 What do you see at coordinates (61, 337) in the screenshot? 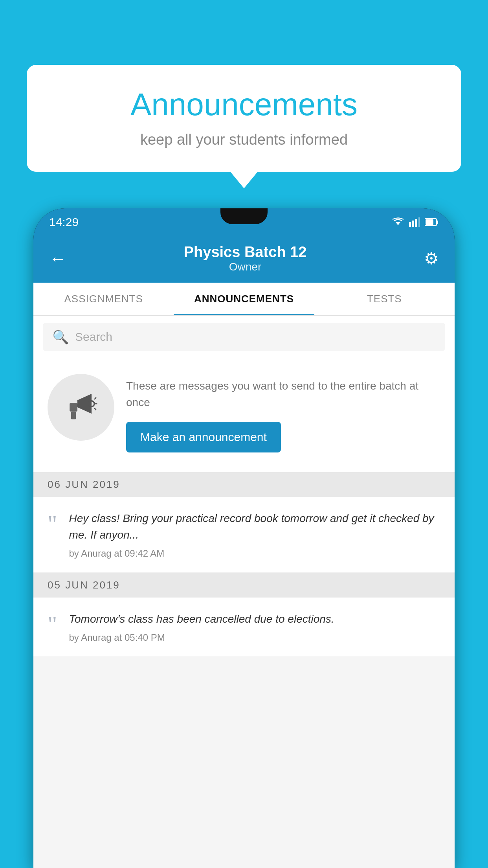
I see `search-icon: 🔍` at bounding box center [61, 337].